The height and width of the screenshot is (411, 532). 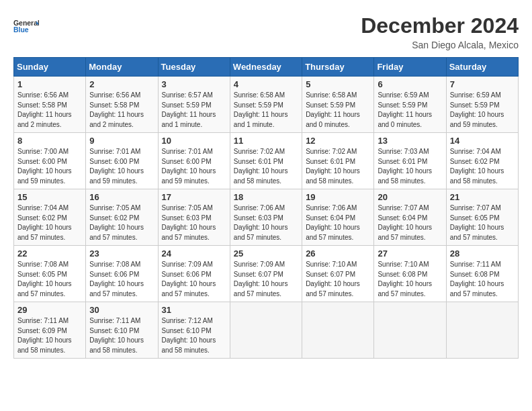 I want to click on day-number: 11, so click(x=266, y=141).